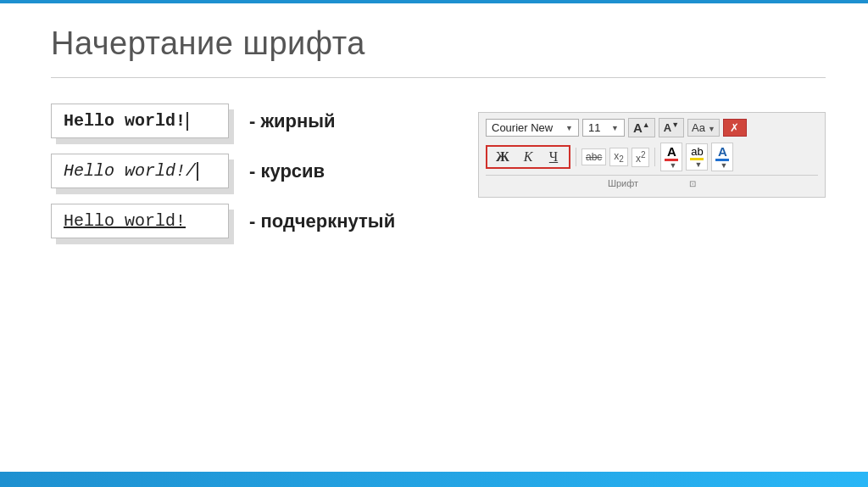 Image resolution: width=868 pixels, height=487 pixels. Describe the element at coordinates (671, 127) in the screenshot. I see `decrease-font-icon: A▼` at that location.